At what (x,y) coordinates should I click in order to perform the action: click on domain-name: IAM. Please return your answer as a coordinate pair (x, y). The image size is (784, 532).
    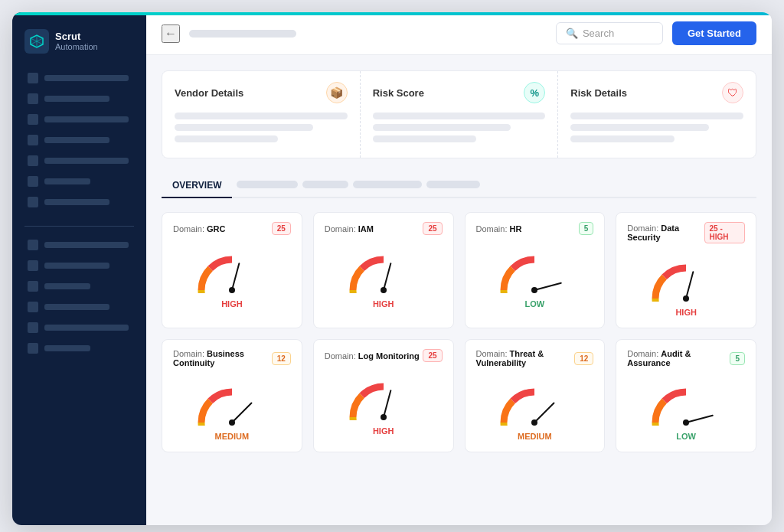
    Looking at the image, I should click on (366, 229).